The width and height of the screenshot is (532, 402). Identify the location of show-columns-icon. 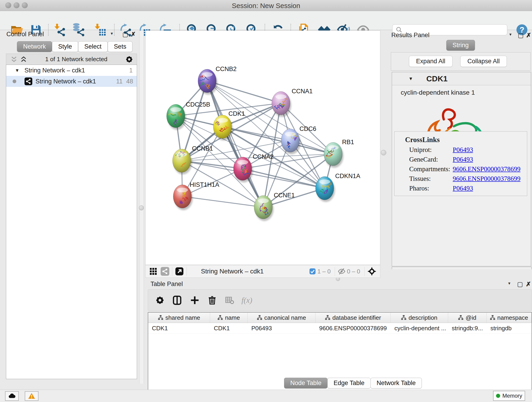
(177, 300).